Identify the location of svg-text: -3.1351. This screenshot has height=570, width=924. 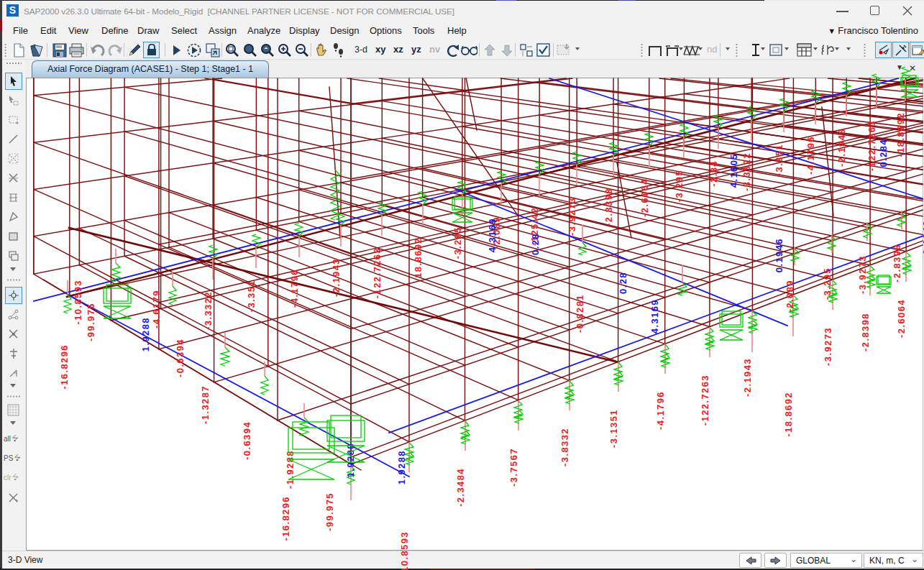
(614, 428).